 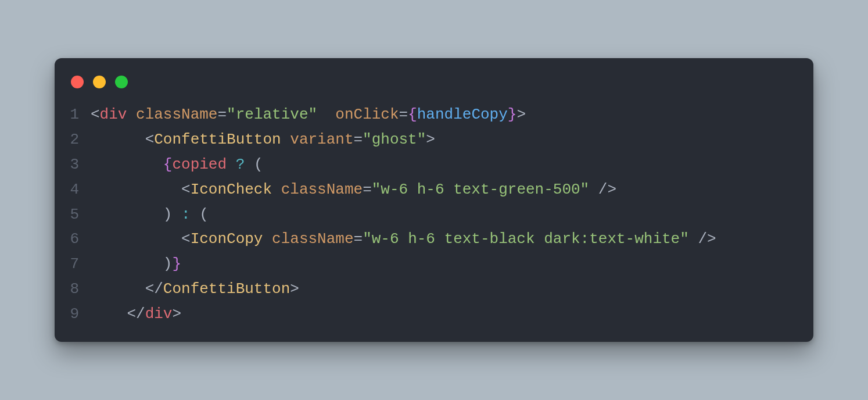 What do you see at coordinates (434, 215) in the screenshot?
I see `code-line: 5 ) : (` at bounding box center [434, 215].